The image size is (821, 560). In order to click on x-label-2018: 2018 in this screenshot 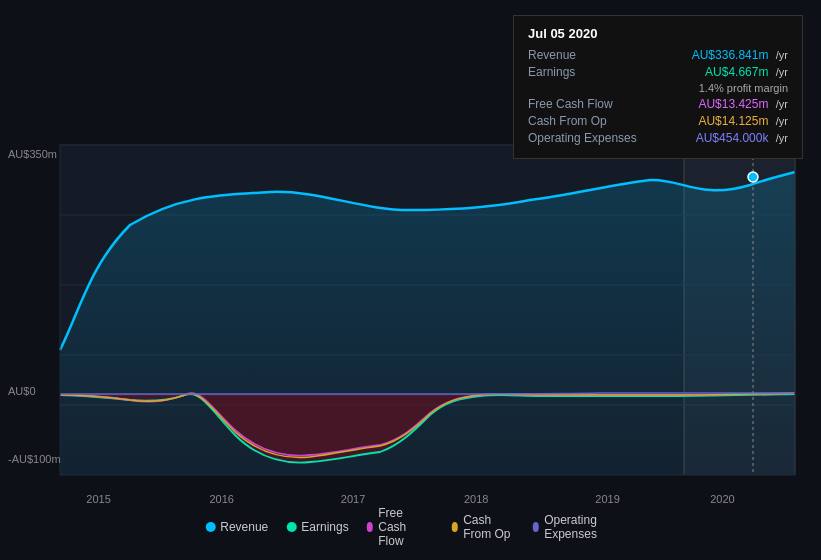, I will do `click(476, 499)`.